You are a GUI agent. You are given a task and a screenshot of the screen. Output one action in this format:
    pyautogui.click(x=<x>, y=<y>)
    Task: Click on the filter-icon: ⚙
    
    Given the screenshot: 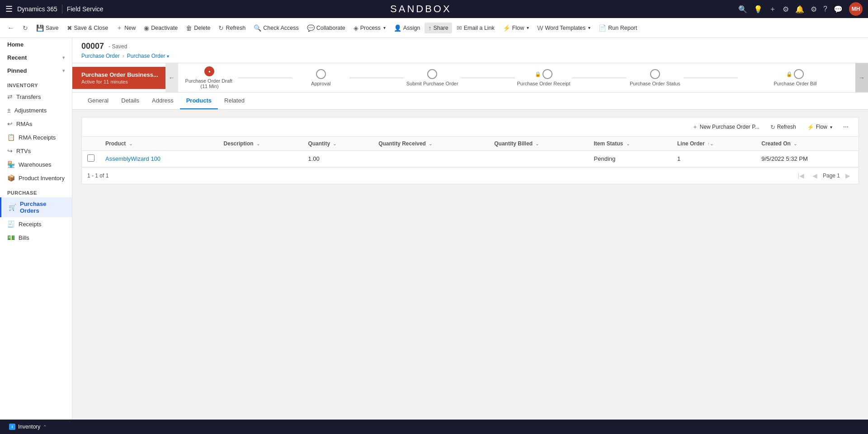 What is the action you would take?
    pyautogui.click(x=786, y=9)
    